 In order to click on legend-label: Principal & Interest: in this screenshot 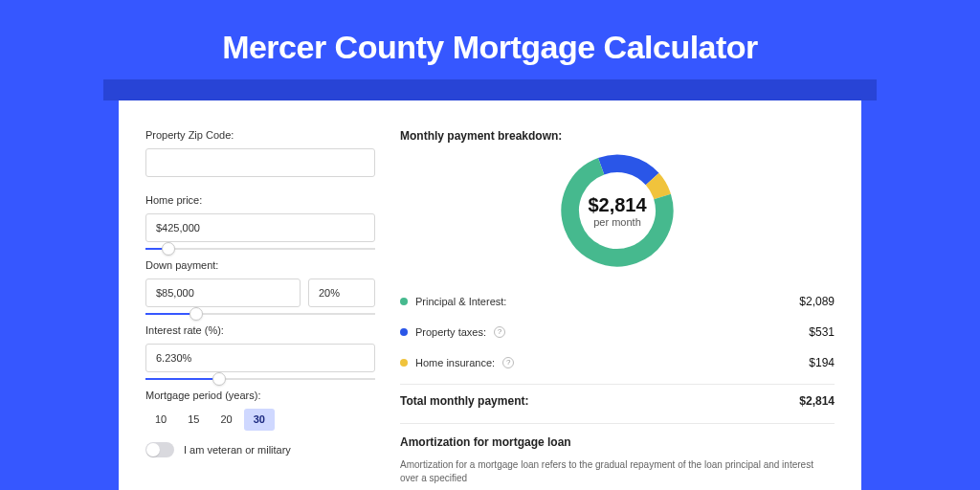, I will do `click(461, 301)`.